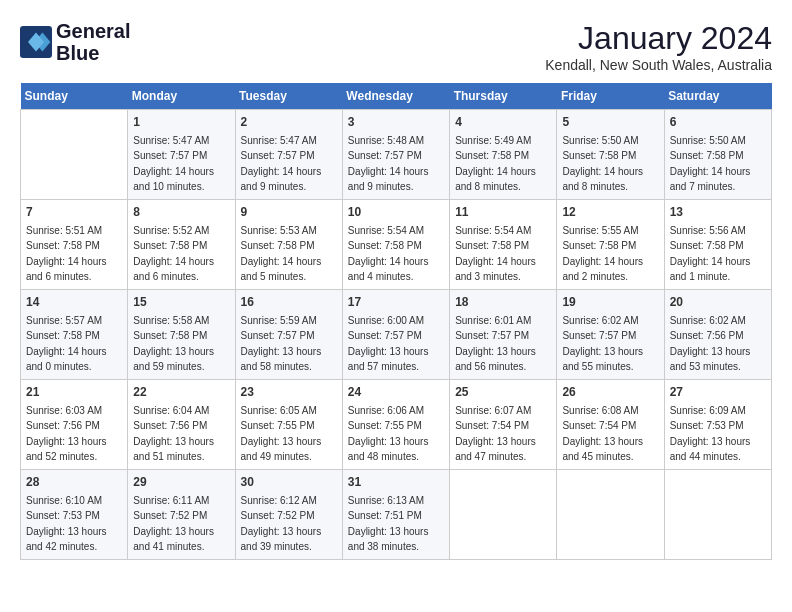  What do you see at coordinates (288, 96) in the screenshot?
I see `header-cell-tuesday: Tuesday` at bounding box center [288, 96].